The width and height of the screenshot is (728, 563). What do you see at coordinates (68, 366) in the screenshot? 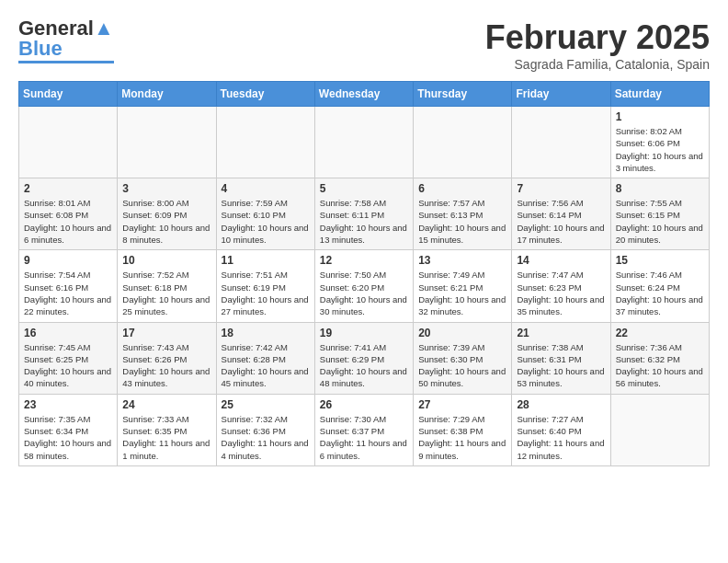
I see `day-info: Sunrise: 7:45 AMSunset: 6:25 PMDaylight:…` at bounding box center [68, 366].